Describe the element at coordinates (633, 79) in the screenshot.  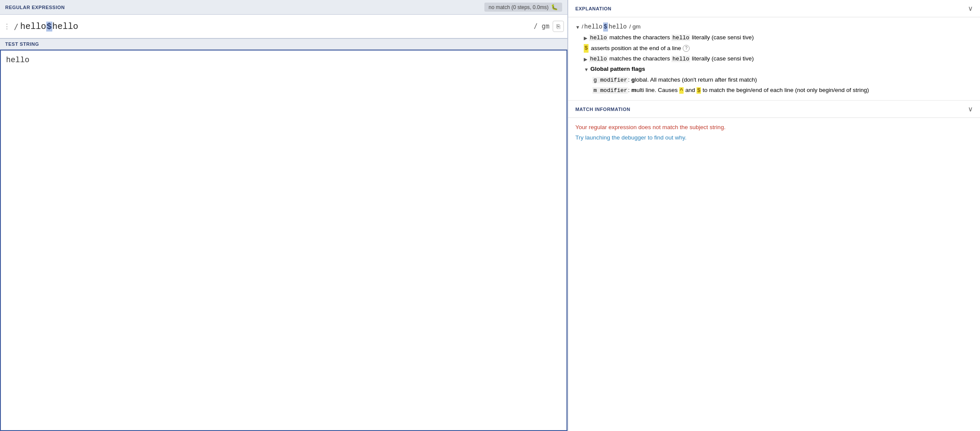
I see `g-bold: g` at that location.